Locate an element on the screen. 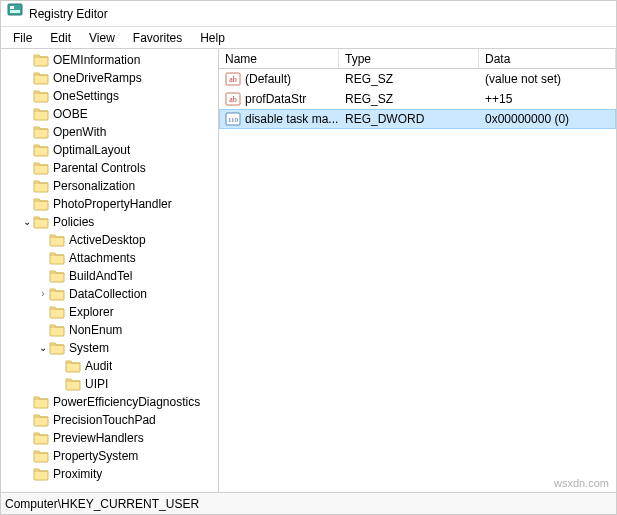 The image size is (617, 515). col-header-data: Data is located at coordinates (548, 58).